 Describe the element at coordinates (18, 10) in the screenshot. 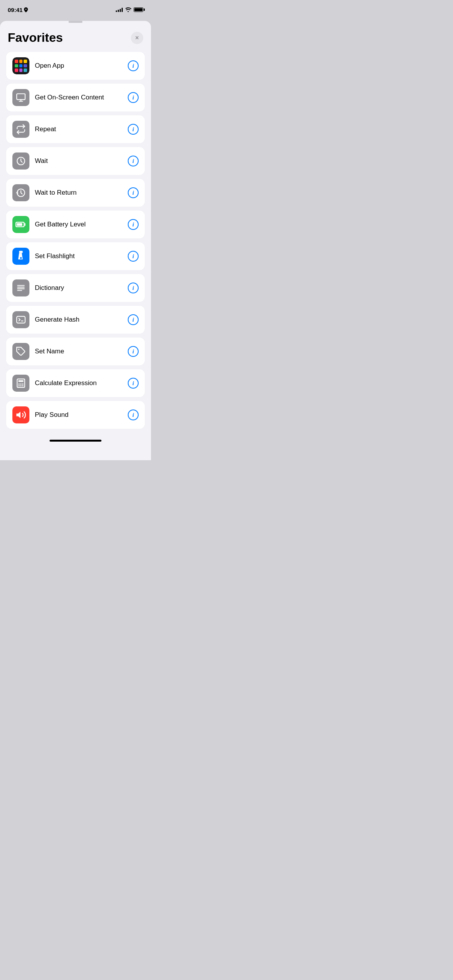

I see `status-time: 09:41` at that location.